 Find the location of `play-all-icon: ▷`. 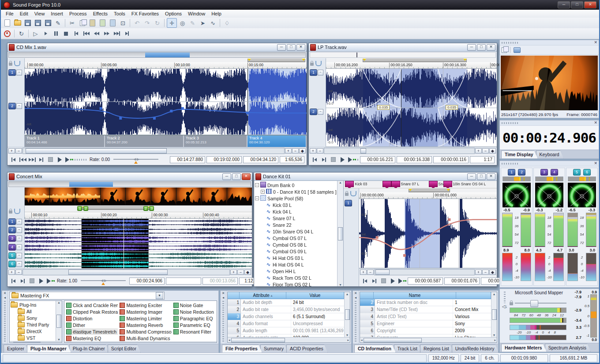

play-all-icon: ▷ is located at coordinates (35, 34).